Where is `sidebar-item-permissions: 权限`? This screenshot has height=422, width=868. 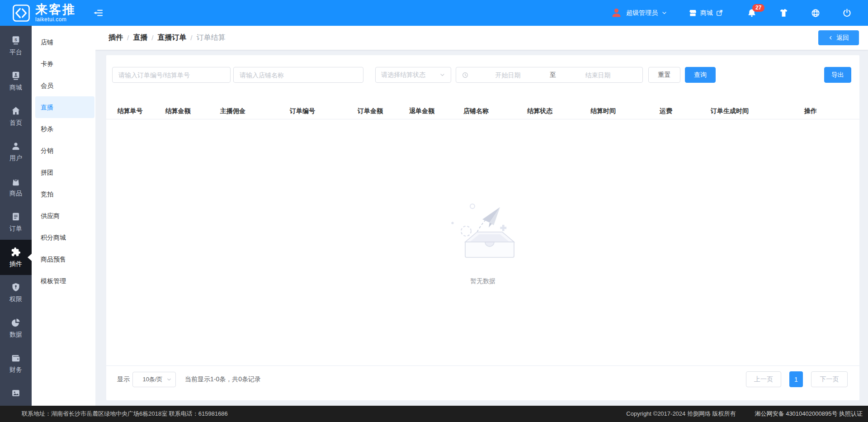 sidebar-item-permissions: 权限 is located at coordinates (16, 293).